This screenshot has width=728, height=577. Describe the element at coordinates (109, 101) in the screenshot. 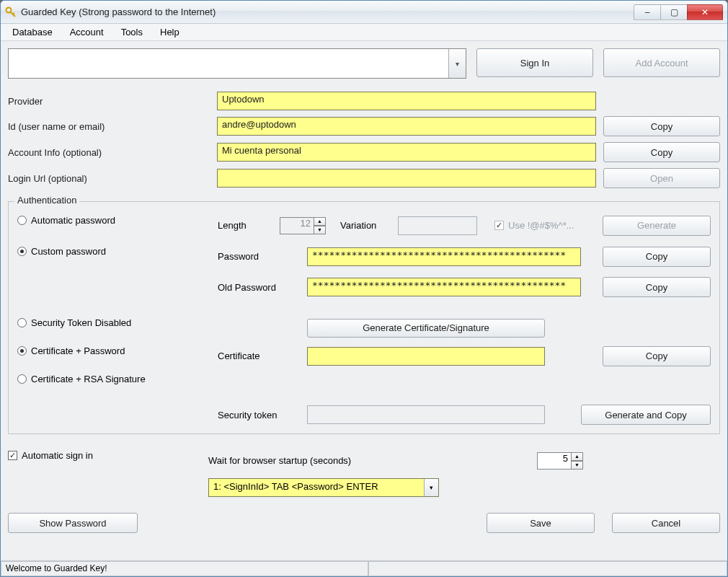

I see `provider-label: Provider` at that location.